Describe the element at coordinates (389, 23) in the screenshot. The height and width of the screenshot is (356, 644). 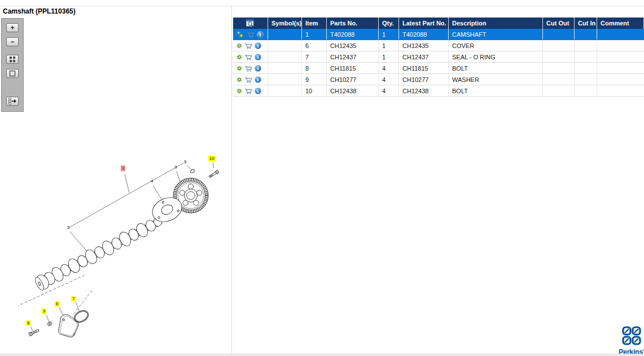
I see `col-qty: Qty.` at that location.